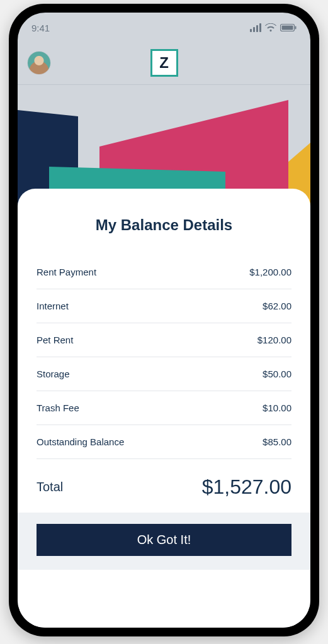  What do you see at coordinates (164, 63) in the screenshot?
I see `app-logo: Z` at bounding box center [164, 63].